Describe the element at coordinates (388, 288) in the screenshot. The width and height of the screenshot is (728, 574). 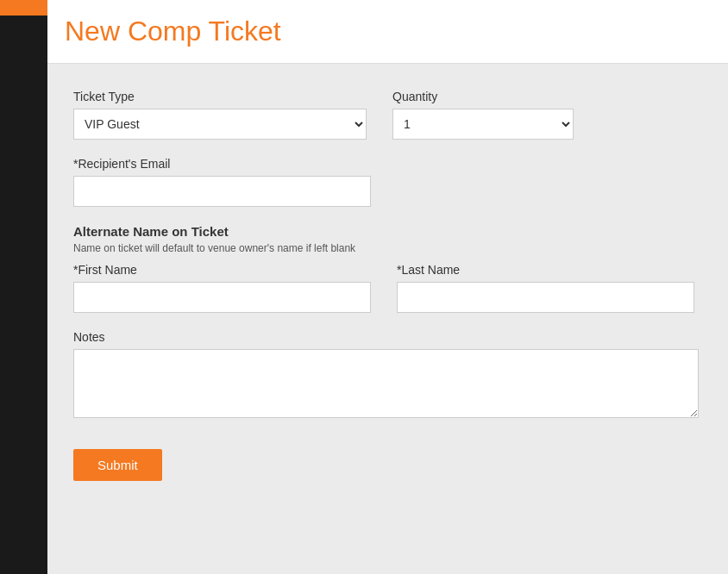
I see `name-row: *First Name *Last Name` at that location.